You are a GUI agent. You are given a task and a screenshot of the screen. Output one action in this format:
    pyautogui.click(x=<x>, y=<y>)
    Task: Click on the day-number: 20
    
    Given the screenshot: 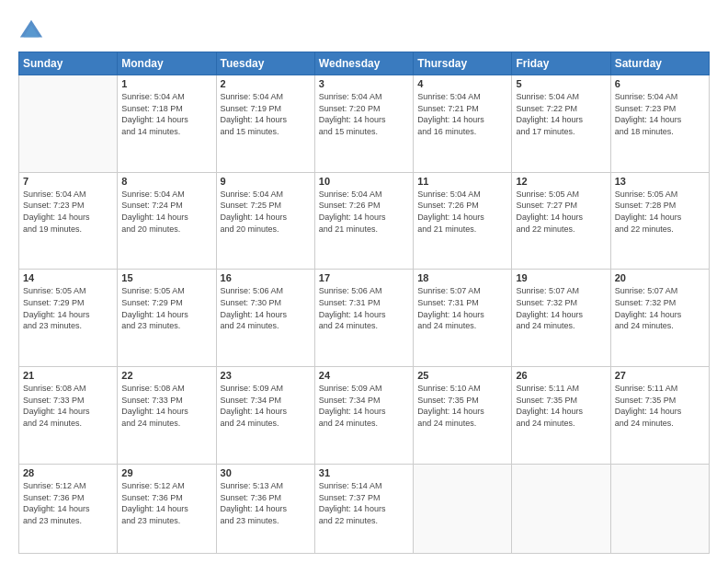 What is the action you would take?
    pyautogui.click(x=660, y=278)
    